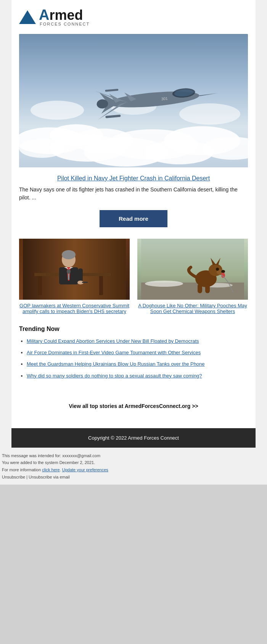 The width and height of the screenshot is (267, 644). Describe the element at coordinates (134, 470) in the screenshot. I see `disclaimer-line3: For more information click here. Update …` at that location.